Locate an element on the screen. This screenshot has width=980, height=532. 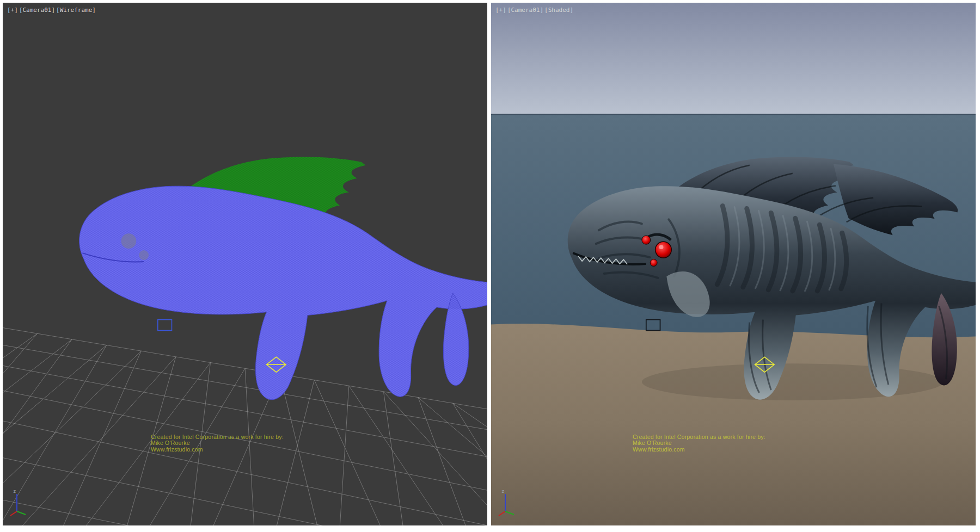
eye-spot-large is located at coordinates (129, 241).